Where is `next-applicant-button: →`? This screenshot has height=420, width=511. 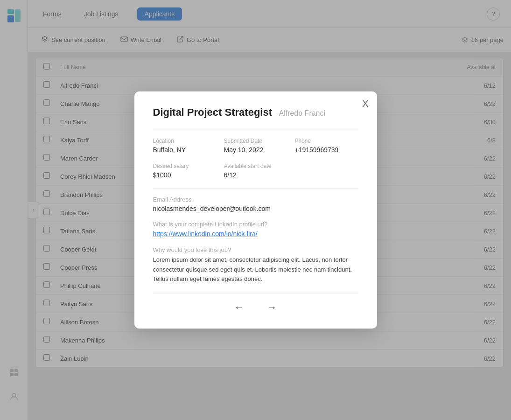 next-applicant-button: → is located at coordinates (272, 308).